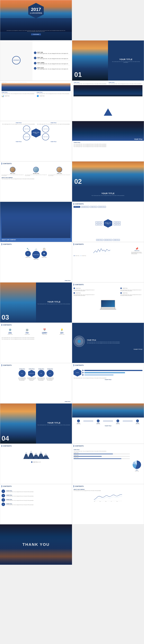 The image size is (144, 644). I want to click on mnt-header: CONTENTS, so click(36, 446).